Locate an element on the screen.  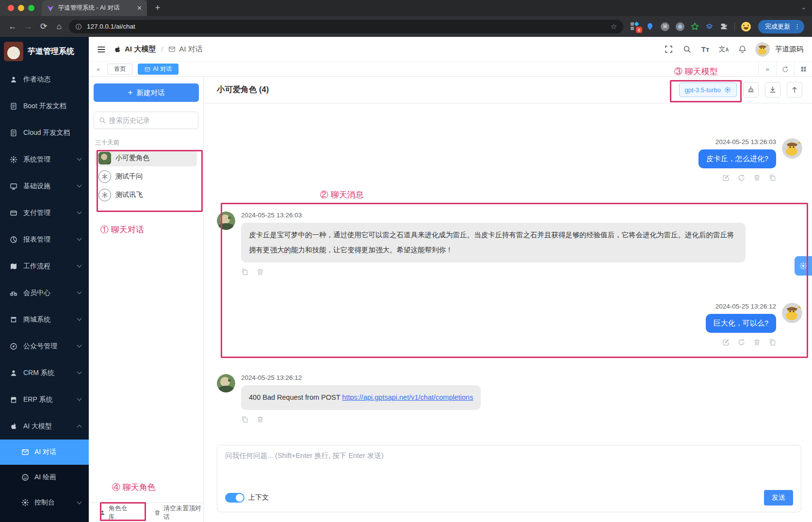
conversation-item-xunfei: 测试讯飞 is located at coordinates (146, 195).